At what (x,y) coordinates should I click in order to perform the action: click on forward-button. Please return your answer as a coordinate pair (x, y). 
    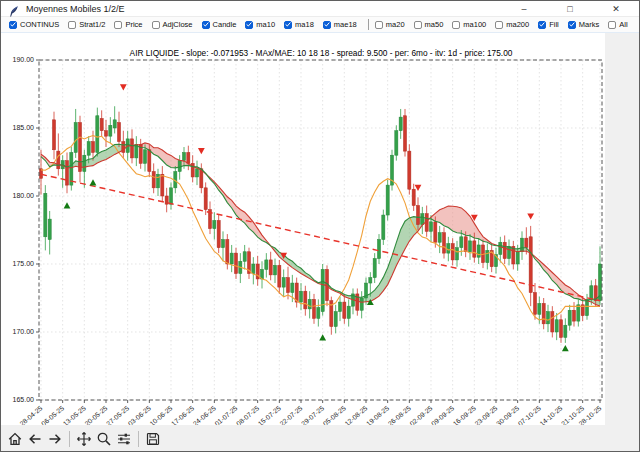
    Looking at the image, I should click on (55, 439).